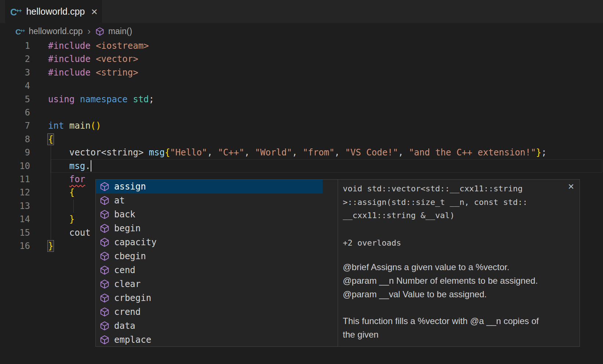 This screenshot has height=364, width=603. Describe the element at coordinates (15, 192) in the screenshot. I see `line-number: 12` at that location.